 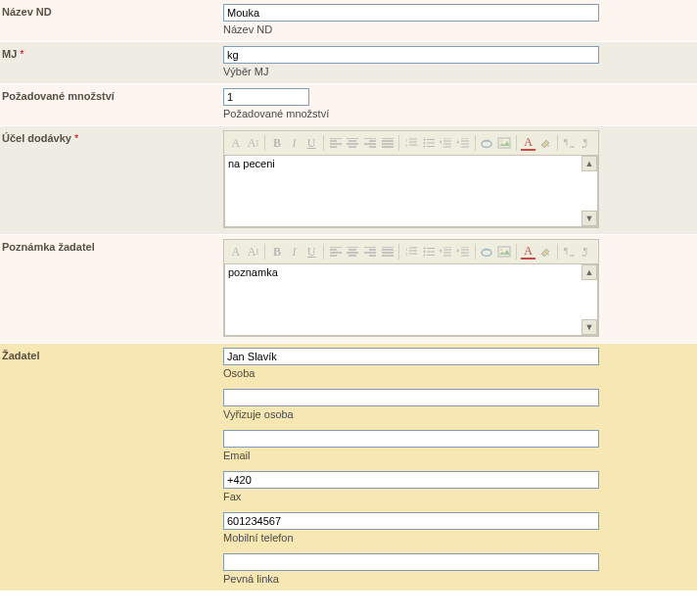 I want to click on input-mnozstvi, so click(x=266, y=97).